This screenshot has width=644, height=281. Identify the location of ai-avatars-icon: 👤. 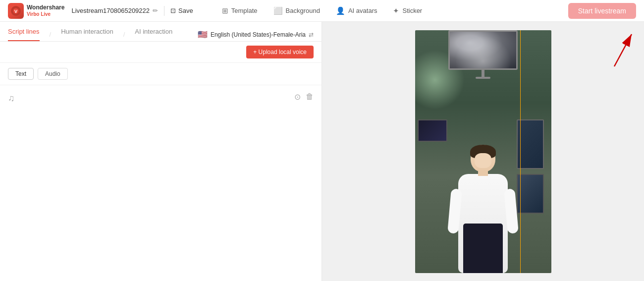
(341, 11).